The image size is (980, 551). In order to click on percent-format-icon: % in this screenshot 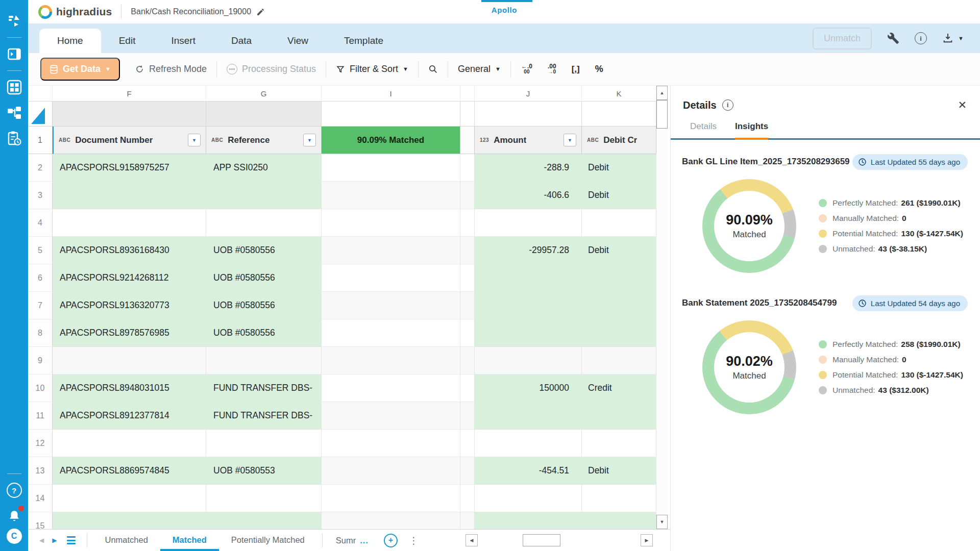, I will do `click(599, 69)`.